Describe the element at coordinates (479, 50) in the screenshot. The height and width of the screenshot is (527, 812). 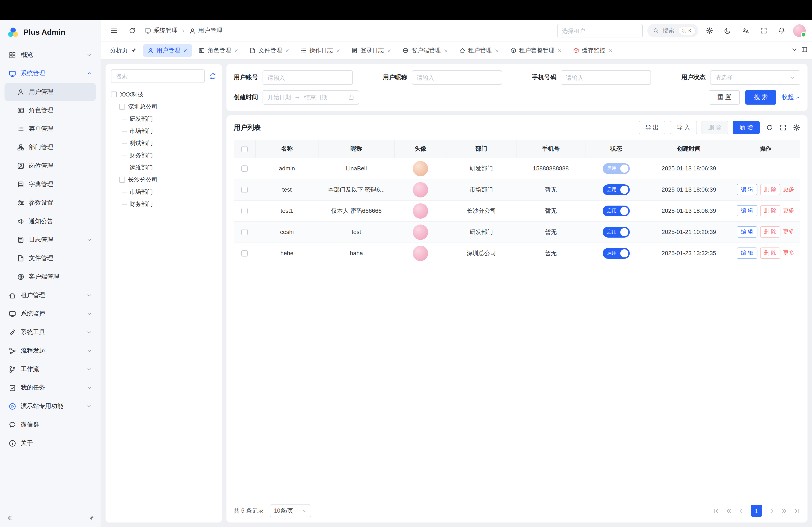
I see `tab-tenant-management: 租户管理` at that location.